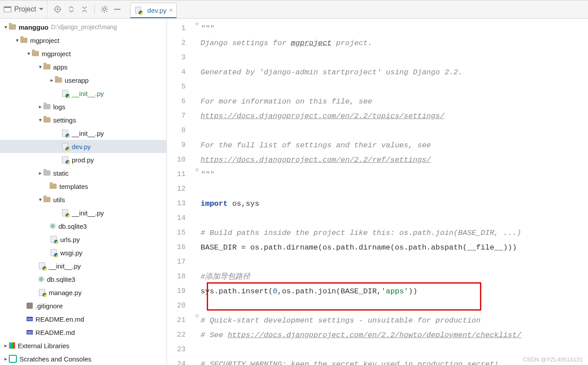  What do you see at coordinates (83, 346) in the screenshot?
I see `tree-item-external-libraries: ▸ External Libraries` at bounding box center [83, 346].